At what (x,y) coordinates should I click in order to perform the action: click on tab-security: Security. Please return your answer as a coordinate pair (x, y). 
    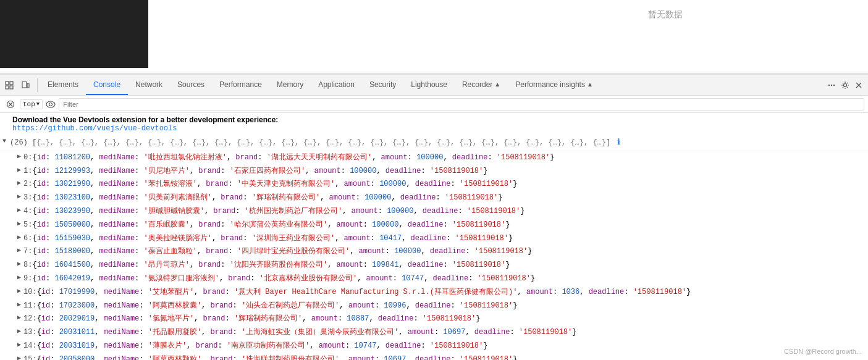
    Looking at the image, I should click on (383, 85).